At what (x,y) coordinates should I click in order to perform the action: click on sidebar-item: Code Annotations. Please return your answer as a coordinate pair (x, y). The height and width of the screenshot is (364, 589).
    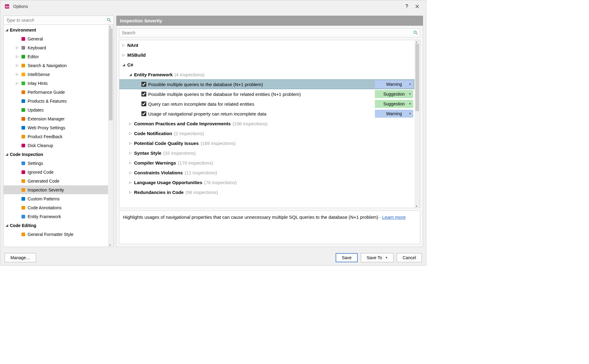
    Looking at the image, I should click on (59, 208).